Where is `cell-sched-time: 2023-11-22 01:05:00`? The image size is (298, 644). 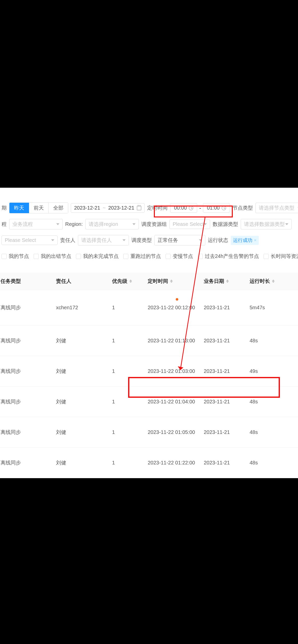
cell-sched-time: 2023-11-22 01:05:00 is located at coordinates (176, 432).